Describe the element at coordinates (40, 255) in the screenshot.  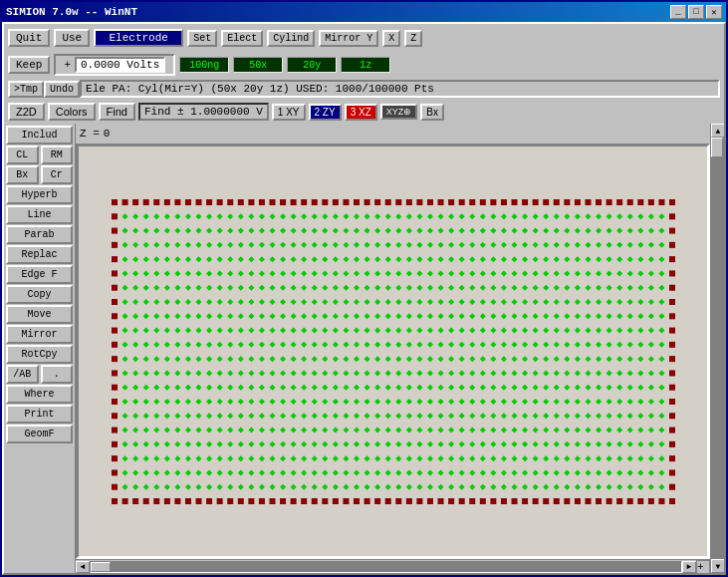
I see `replac-button: Replac` at that location.